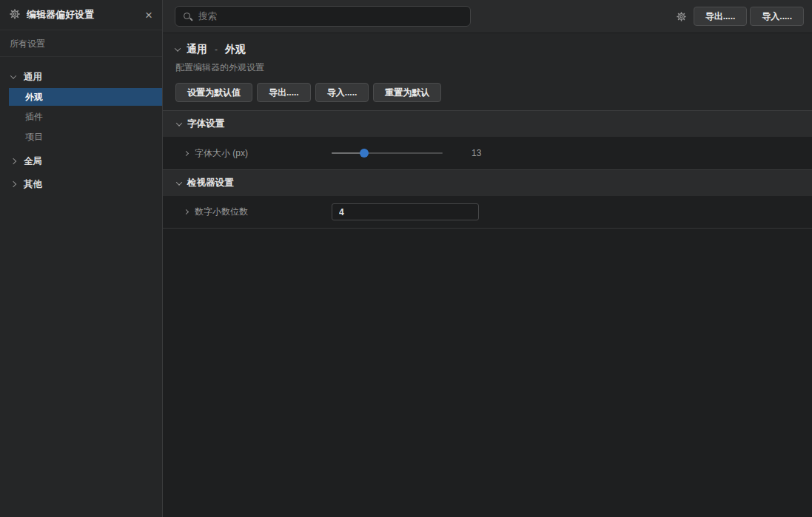 The image size is (812, 517). Describe the element at coordinates (81, 184) in the screenshot. I see `tree-item-other: 其他` at that location.